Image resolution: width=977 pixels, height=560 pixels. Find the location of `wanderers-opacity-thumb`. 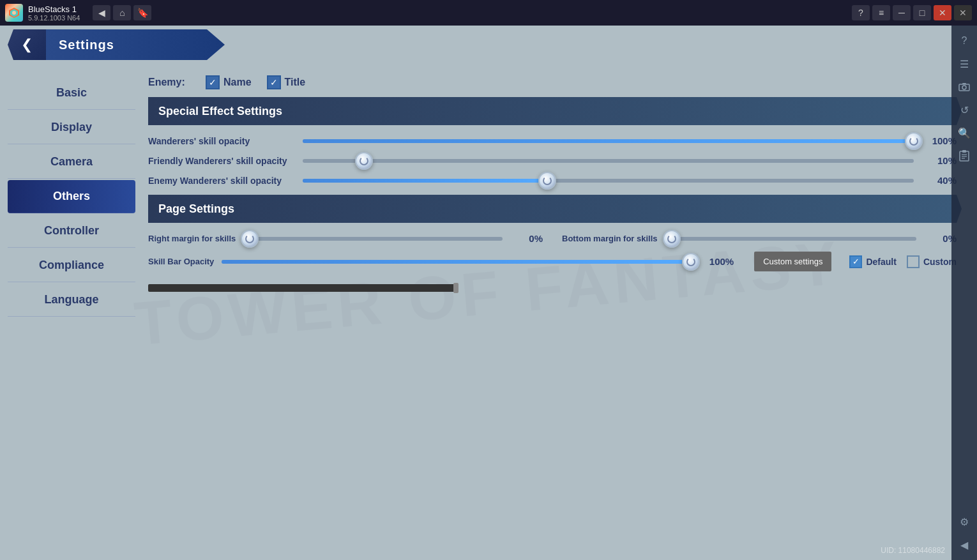

wanderers-opacity-thumb is located at coordinates (914, 141).